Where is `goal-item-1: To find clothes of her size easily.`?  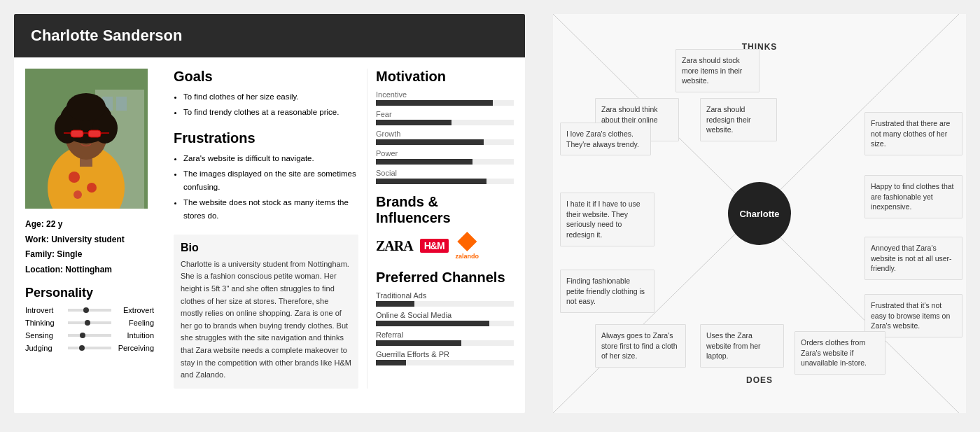 goal-item-1: To find clothes of her size easily. is located at coordinates (271, 97).